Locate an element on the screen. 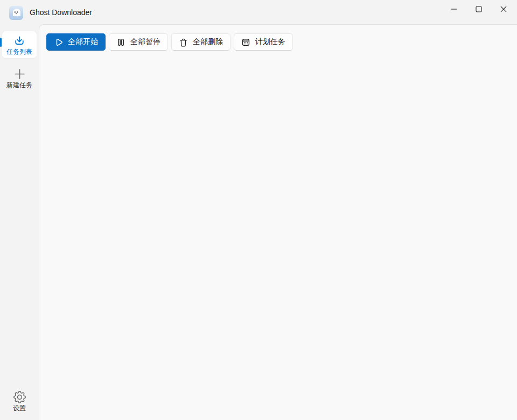 The image size is (517, 420). button-label: 计划任务 is located at coordinates (270, 42).